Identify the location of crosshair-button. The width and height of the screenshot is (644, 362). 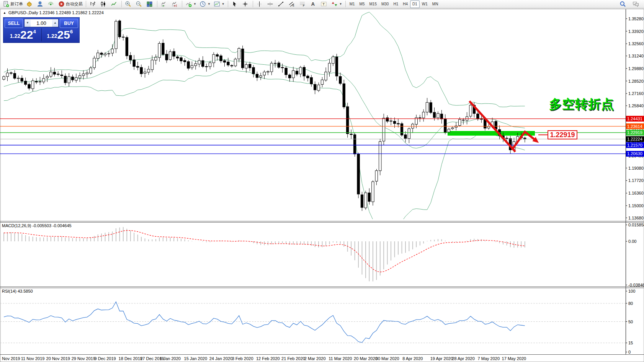
(246, 4).